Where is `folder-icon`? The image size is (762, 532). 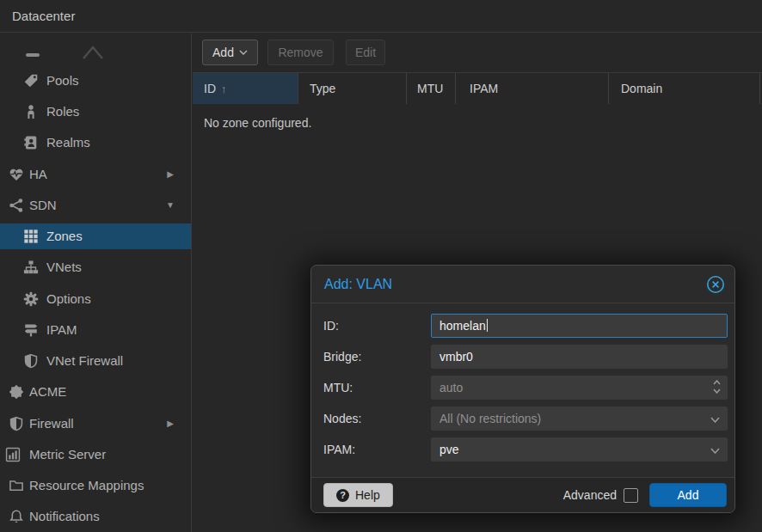 folder-icon is located at coordinates (16, 486).